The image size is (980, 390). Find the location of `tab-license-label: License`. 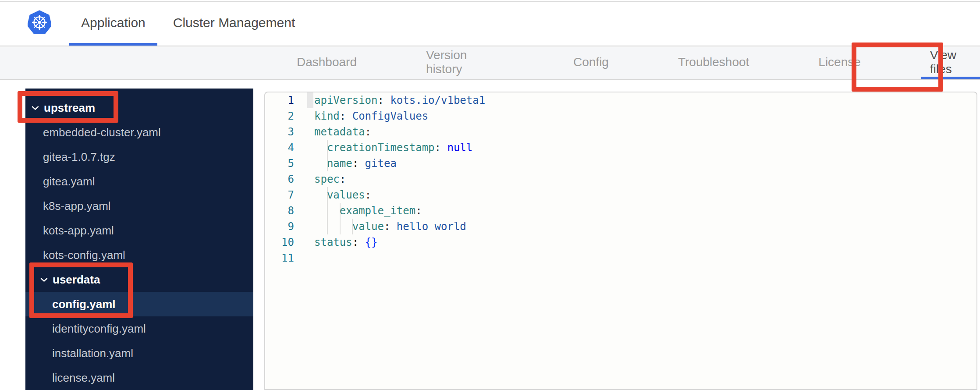

tab-license-label: License is located at coordinates (840, 62).